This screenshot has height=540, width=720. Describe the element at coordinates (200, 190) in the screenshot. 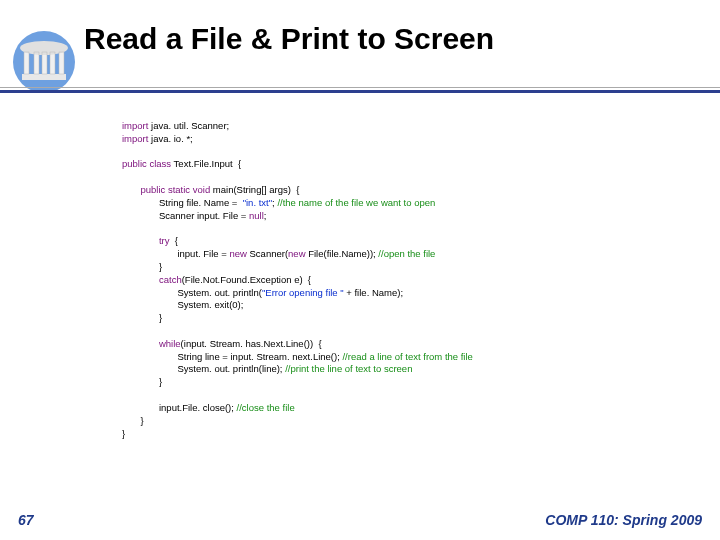

I see `code-text: void` at that location.